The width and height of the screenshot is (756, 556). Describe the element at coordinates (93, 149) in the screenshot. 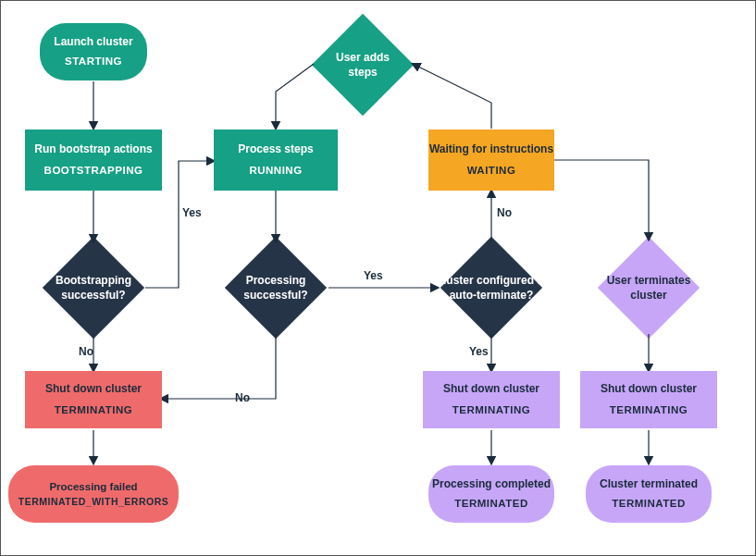

I see `node-label: Run bootstrap actions` at that location.